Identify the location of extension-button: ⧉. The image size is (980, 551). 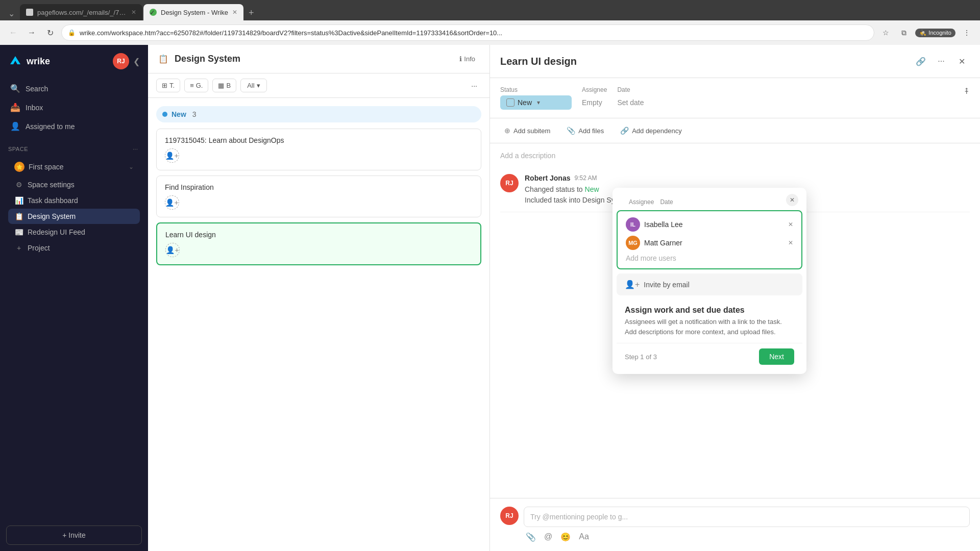
(904, 33).